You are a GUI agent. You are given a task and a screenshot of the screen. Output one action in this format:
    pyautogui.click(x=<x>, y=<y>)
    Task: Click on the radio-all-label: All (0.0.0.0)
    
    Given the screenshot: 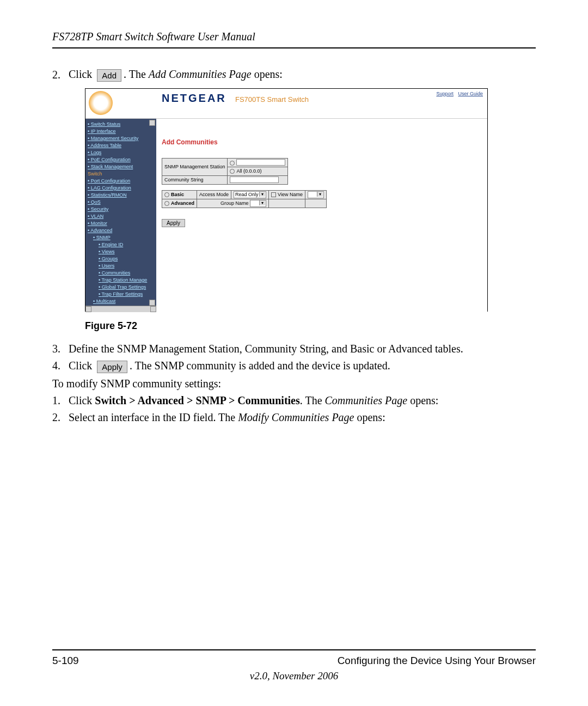 What is the action you would take?
    pyautogui.click(x=249, y=171)
    